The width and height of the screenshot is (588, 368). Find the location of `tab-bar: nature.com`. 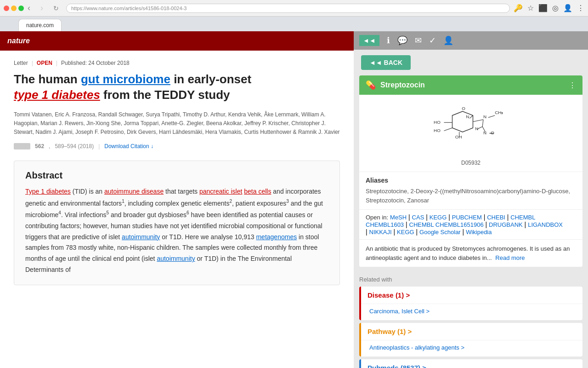

tab-bar: nature.com is located at coordinates (294, 24).